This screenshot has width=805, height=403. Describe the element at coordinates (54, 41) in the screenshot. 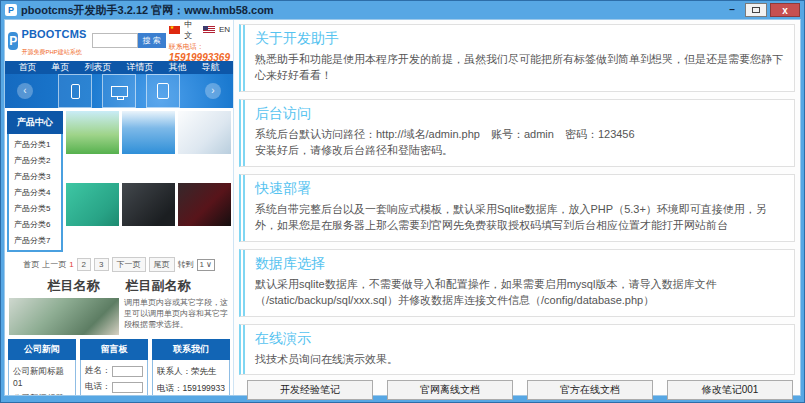

I see `site-logo: PBOOTCMS 开源免费PHP建站系统` at that location.